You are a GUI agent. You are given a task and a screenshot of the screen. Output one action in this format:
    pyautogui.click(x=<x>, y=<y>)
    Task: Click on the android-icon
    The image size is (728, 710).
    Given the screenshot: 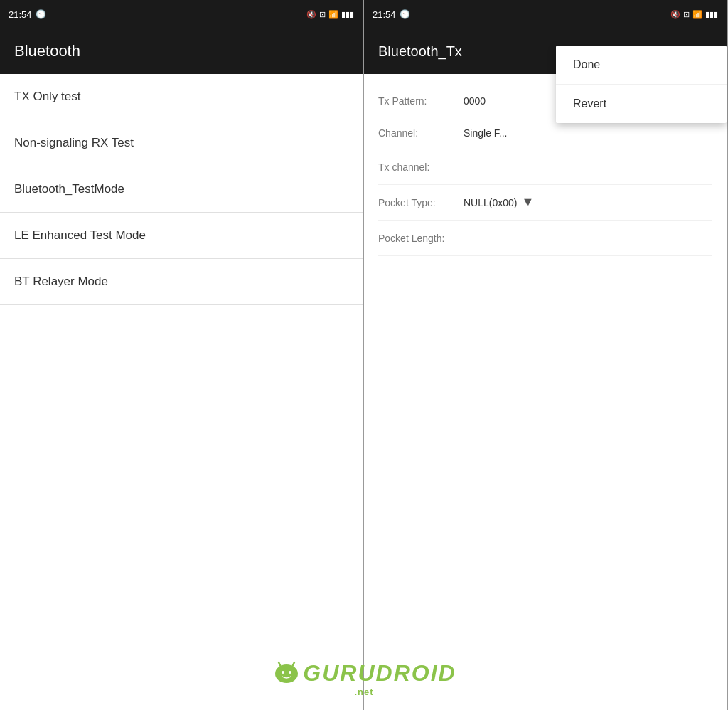 What is the action you would take?
    pyautogui.click(x=287, y=673)
    